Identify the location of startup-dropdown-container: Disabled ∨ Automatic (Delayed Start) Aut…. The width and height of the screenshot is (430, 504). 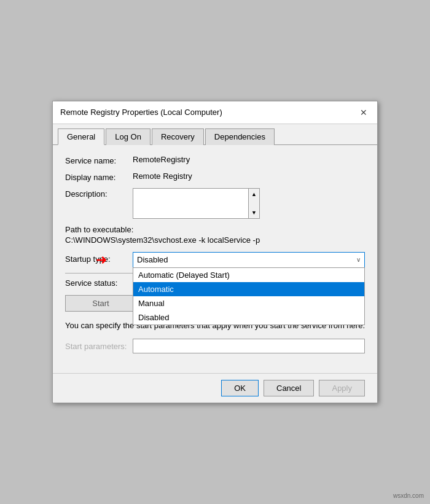
(249, 260).